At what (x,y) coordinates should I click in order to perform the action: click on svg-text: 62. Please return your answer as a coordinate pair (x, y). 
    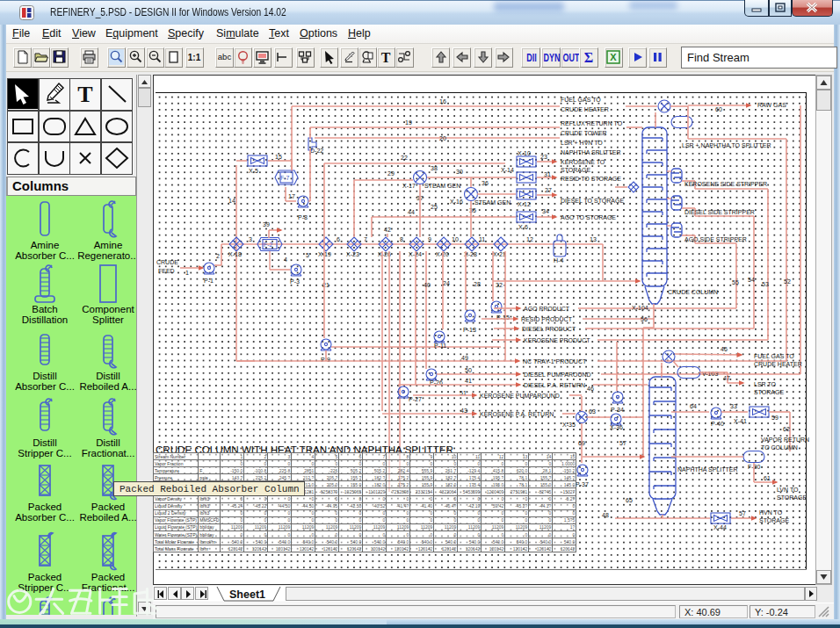
    Looking at the image, I should click on (786, 429).